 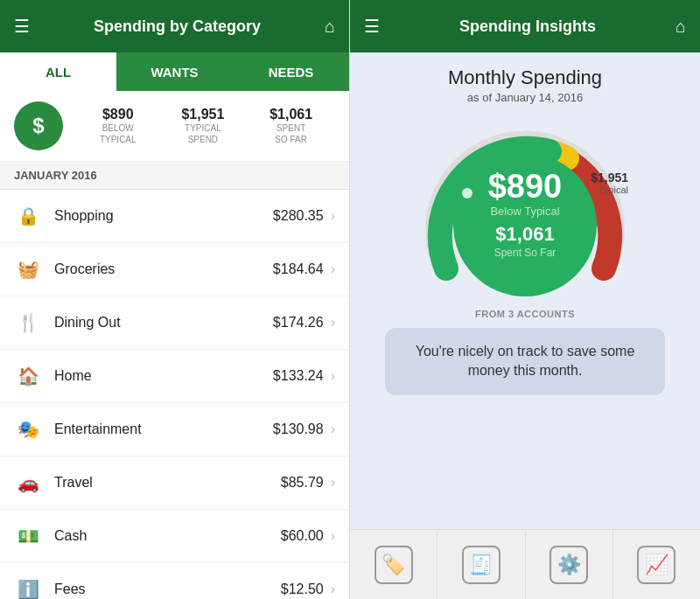 I want to click on travel-name: Travel, so click(x=168, y=483).